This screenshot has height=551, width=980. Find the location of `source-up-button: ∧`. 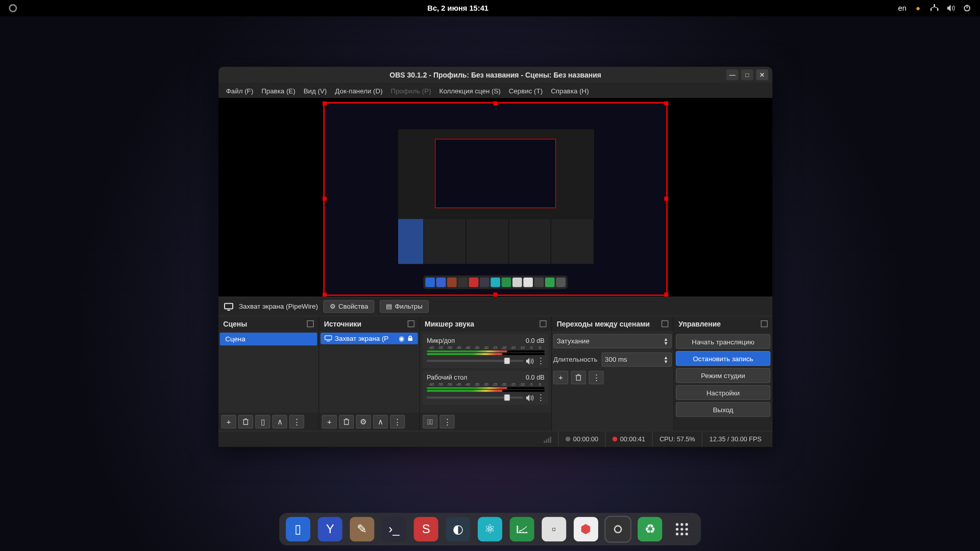

source-up-button: ∧ is located at coordinates (381, 421).